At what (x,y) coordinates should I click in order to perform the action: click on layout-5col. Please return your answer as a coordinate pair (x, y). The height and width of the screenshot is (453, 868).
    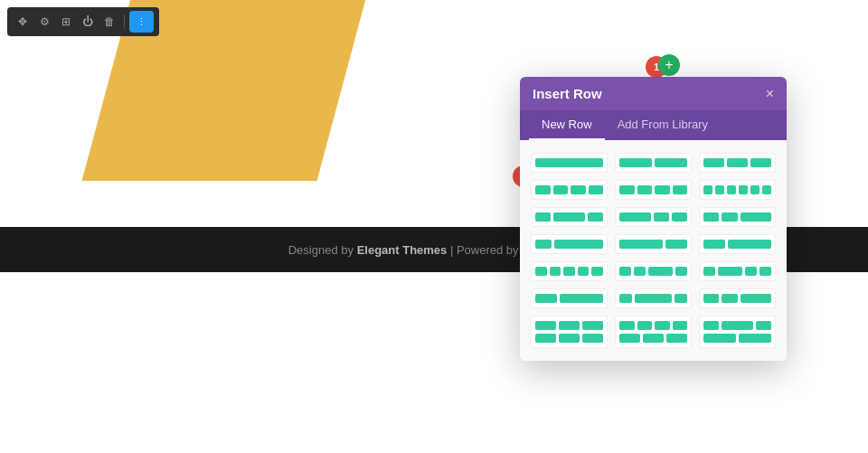
    Looking at the image, I should click on (570, 271).